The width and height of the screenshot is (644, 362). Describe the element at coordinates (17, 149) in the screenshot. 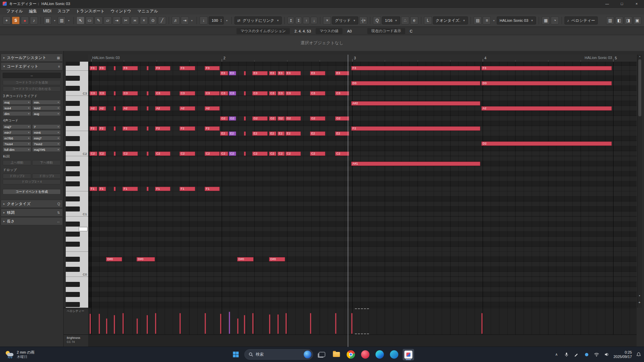

I see `chord-button: full dim▸` at that location.